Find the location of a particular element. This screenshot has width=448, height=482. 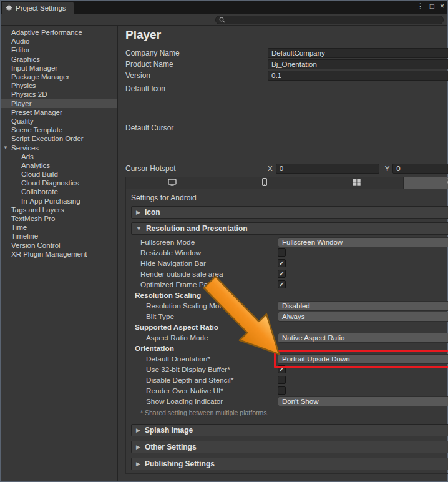

sidebar-item-label: TextMesh Pro is located at coordinates (33, 219).